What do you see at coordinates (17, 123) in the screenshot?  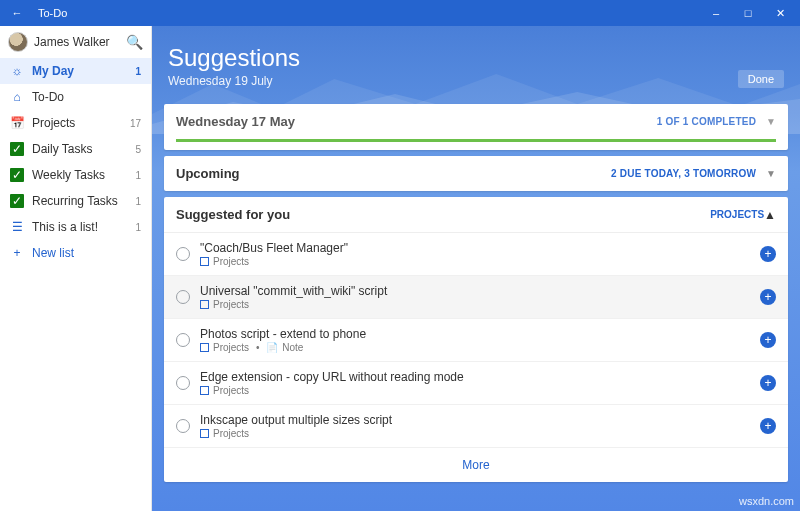 I see `cal-icon: 📅` at bounding box center [17, 123].